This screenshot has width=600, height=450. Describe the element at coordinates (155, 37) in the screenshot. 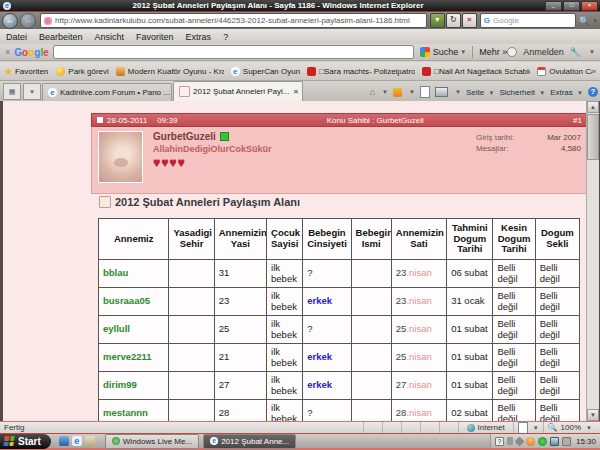

I see `menu-item-favoriten: Favoriten` at that location.